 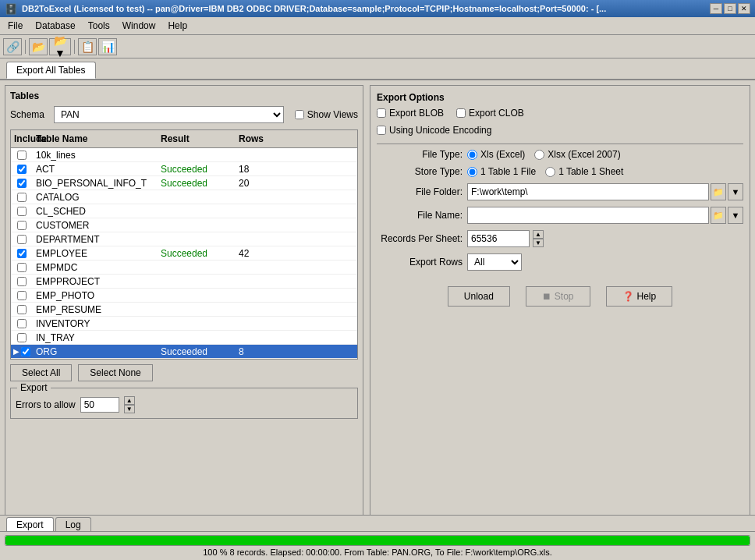 I want to click on file-type-options: Xls (Excel) Xlsx (Excel 2007), so click(x=605, y=154).